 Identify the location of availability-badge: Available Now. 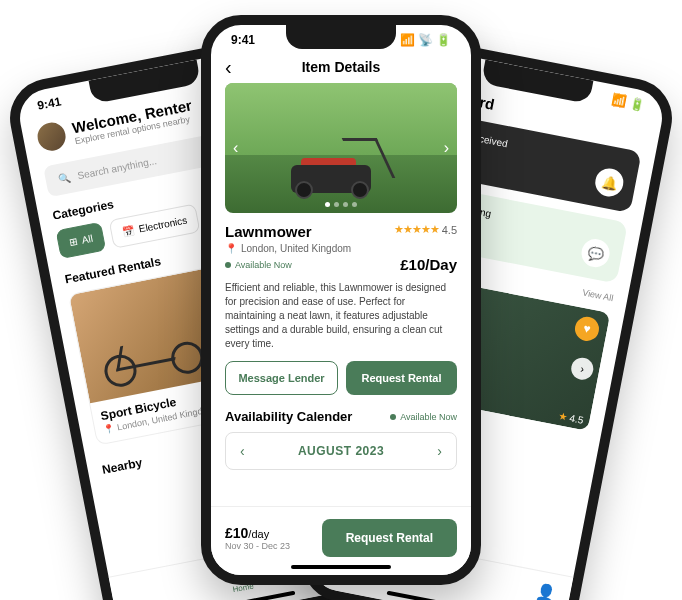
(258, 265).